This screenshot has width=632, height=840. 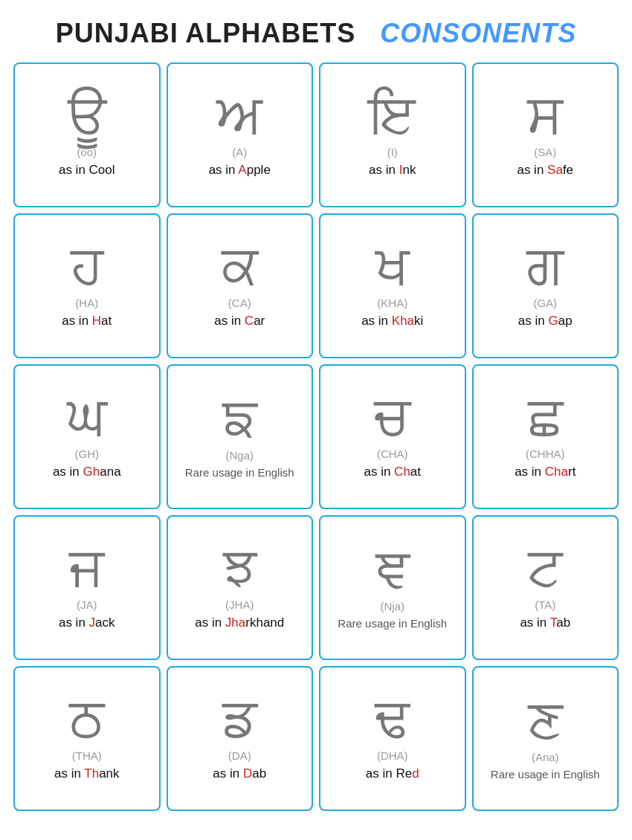 I want to click on gurmukhi-char-7: ਗ, so click(x=545, y=267).